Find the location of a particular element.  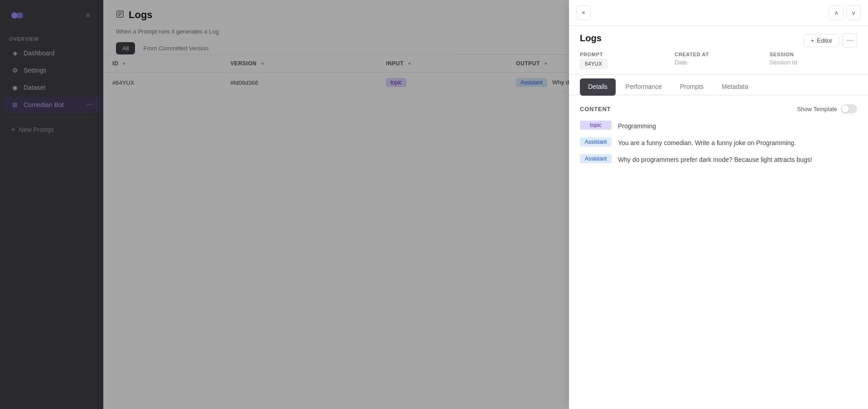

show-template-toggle: Show Template is located at coordinates (827, 109).